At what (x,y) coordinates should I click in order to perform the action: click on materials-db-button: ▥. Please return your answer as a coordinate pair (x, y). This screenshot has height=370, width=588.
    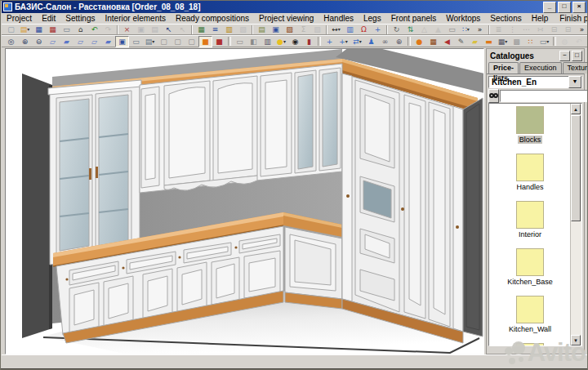
    Looking at the image, I should click on (229, 29).